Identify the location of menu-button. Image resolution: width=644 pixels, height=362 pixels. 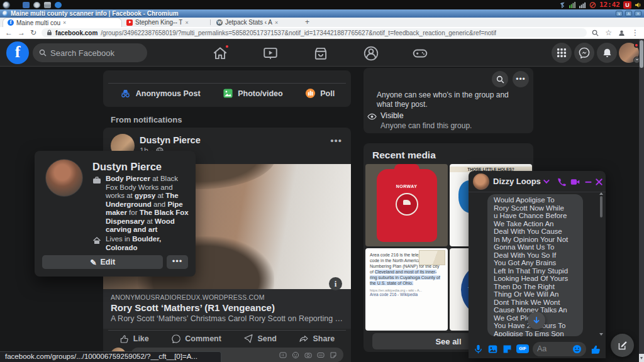
(562, 53).